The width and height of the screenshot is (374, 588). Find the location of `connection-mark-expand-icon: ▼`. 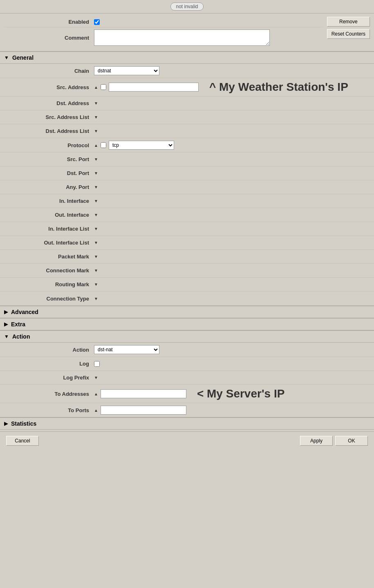

connection-mark-expand-icon: ▼ is located at coordinates (96, 271).